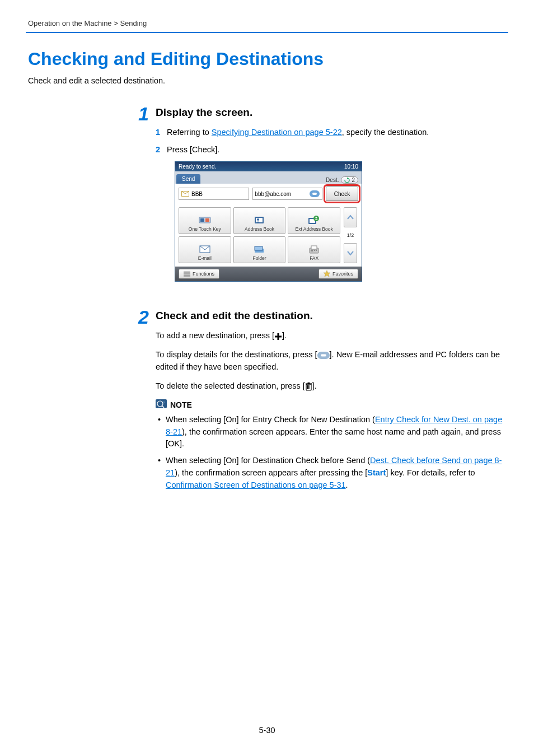 The image size is (534, 756). Describe the element at coordinates (340, 222) in the screenshot. I see `device-screenshot: Ready to send. 10:10 Send Dest. 2` at that location.